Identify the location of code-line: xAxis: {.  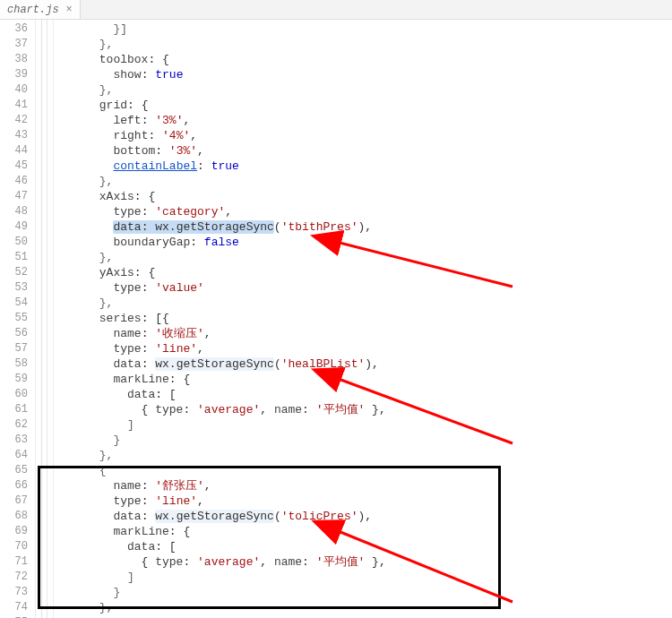
(365, 197).